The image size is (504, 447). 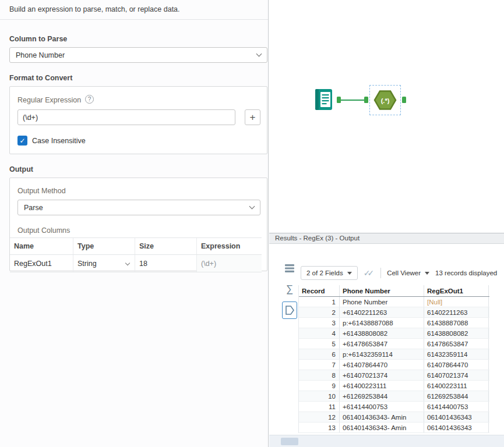 I want to click on record-number-cell: 4, so click(x=319, y=333).